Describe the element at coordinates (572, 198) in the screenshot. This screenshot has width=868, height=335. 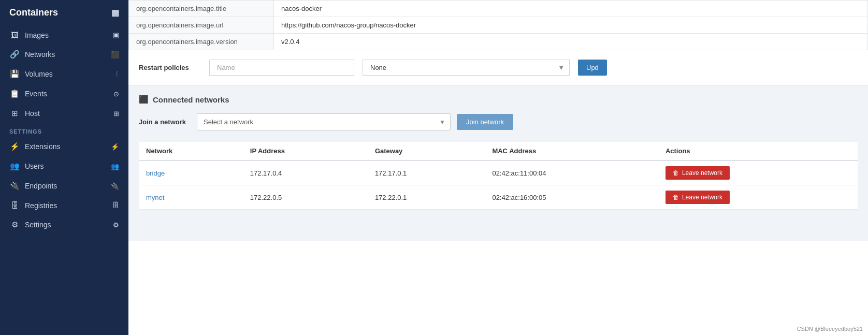
I see `mac-address-cell: 02:42:ac:16:00:05` at that location.